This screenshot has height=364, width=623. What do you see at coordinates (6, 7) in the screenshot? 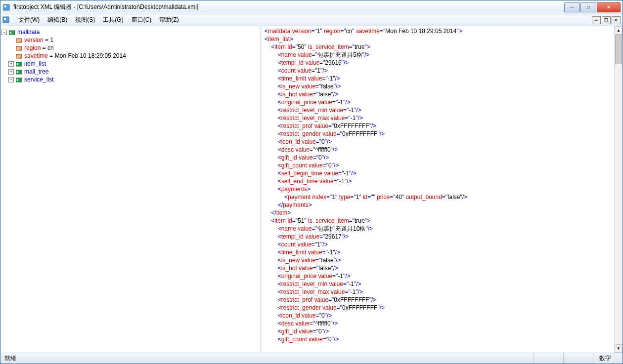
I see `app-icon` at bounding box center [6, 7].